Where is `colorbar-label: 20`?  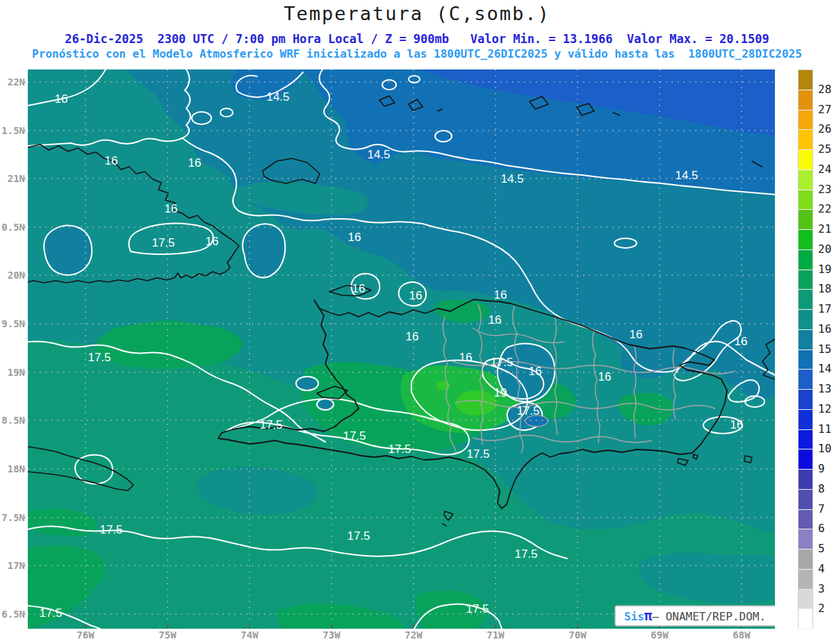 colorbar-label: 20 is located at coordinates (826, 249).